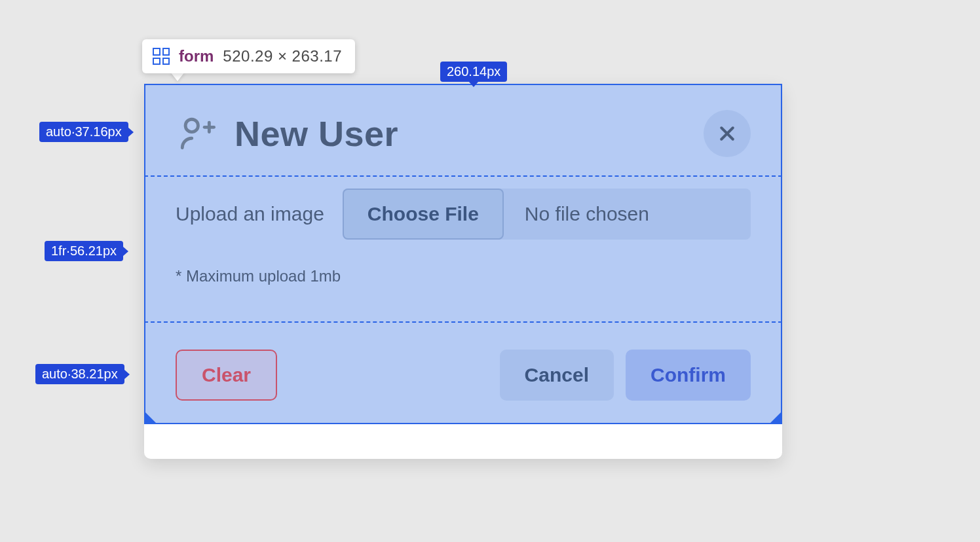 The width and height of the screenshot is (980, 542). Describe the element at coordinates (84, 251) in the screenshot. I see `grid-row-size-pill-2: 1fr·56.21px` at that location.